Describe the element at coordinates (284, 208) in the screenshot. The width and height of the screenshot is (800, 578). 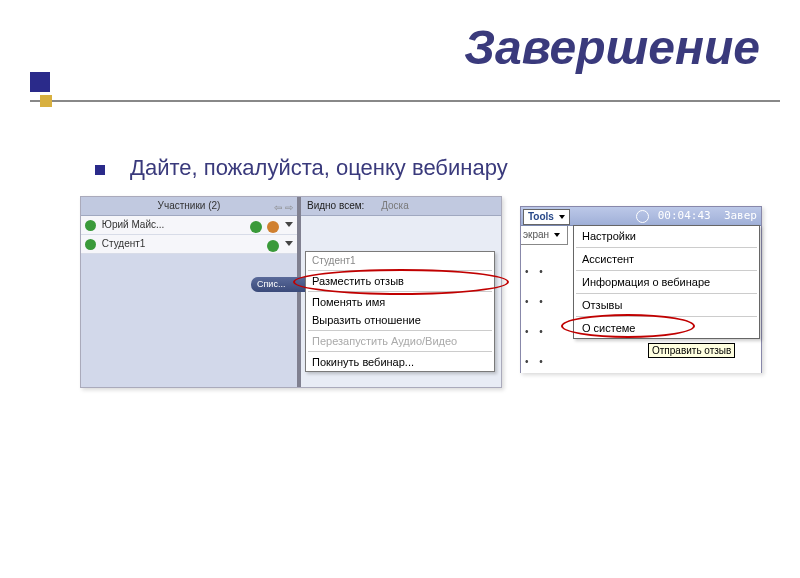
I see `nav-arrows: ⇦ ⇨` at that location.